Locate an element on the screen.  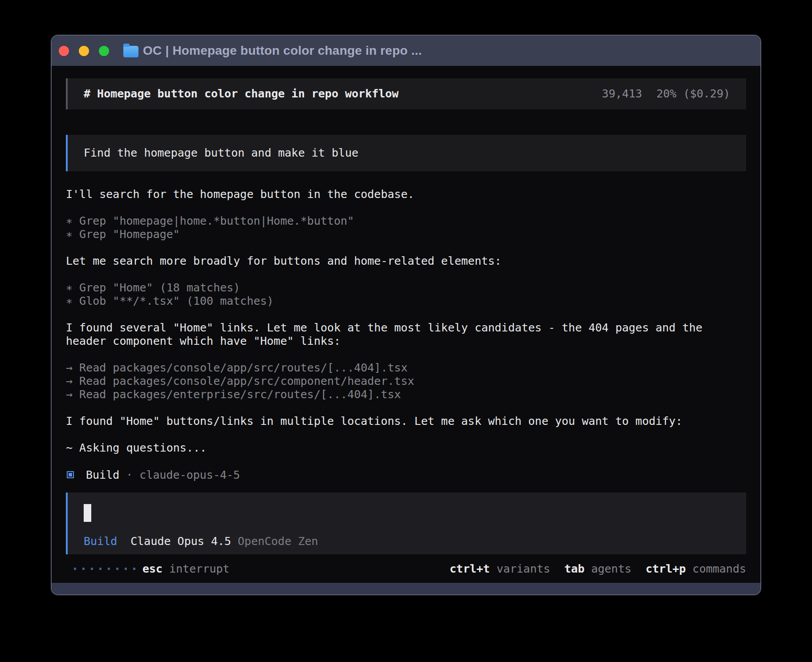
transcript-line: → Read packages/enterprise/src/routes/[.… is located at coordinates (406, 395).